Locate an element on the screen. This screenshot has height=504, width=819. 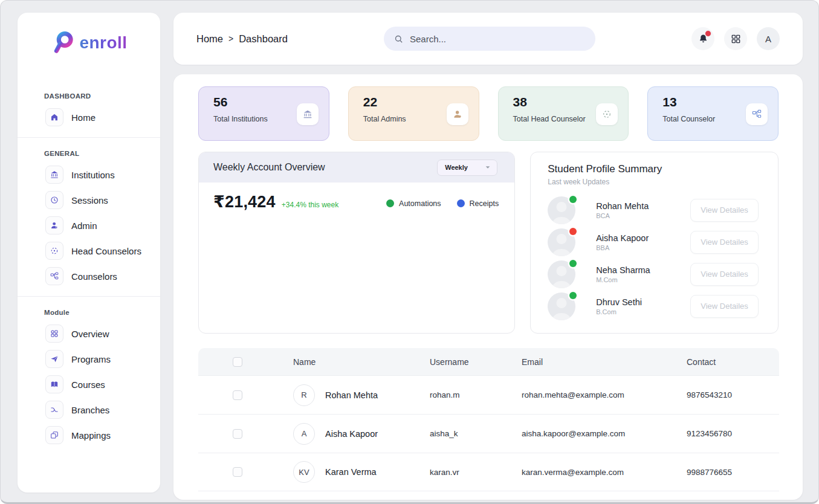
search-bar is located at coordinates (490, 39).